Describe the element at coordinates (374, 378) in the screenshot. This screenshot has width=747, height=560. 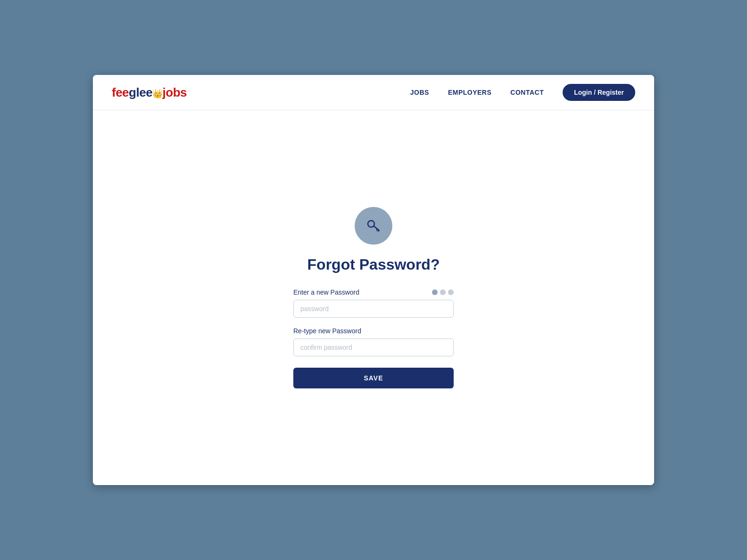
I see `save-button: SAVE` at that location.